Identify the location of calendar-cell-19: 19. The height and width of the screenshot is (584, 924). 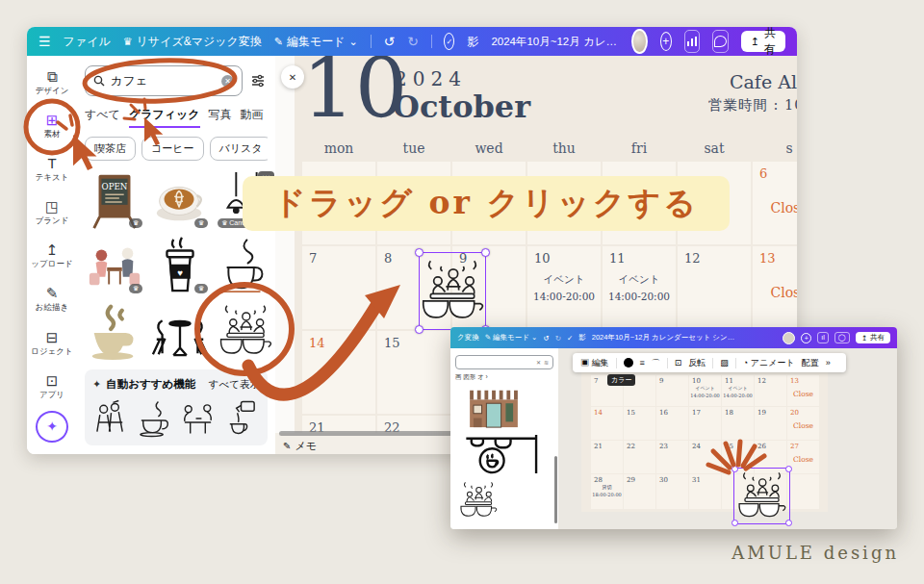
(770, 423).